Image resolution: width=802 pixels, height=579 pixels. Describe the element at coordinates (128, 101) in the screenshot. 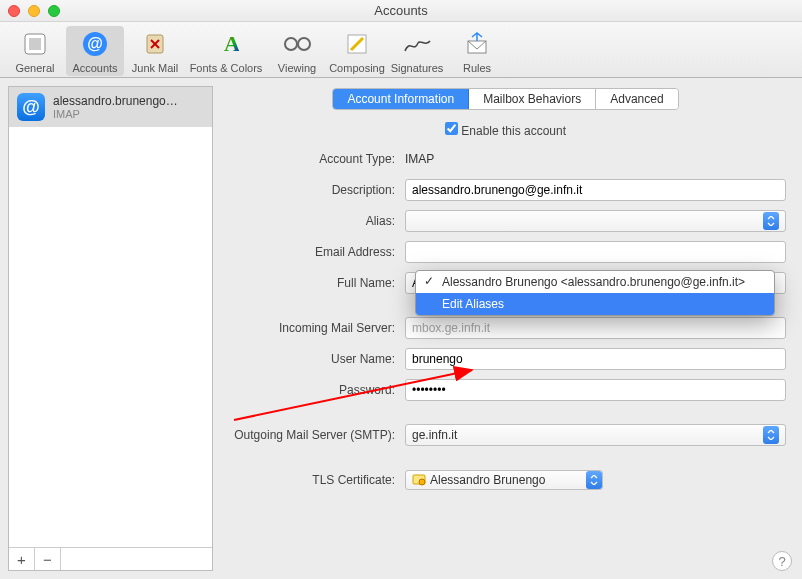

I see `account-name: alessandro.brunengo…` at that location.